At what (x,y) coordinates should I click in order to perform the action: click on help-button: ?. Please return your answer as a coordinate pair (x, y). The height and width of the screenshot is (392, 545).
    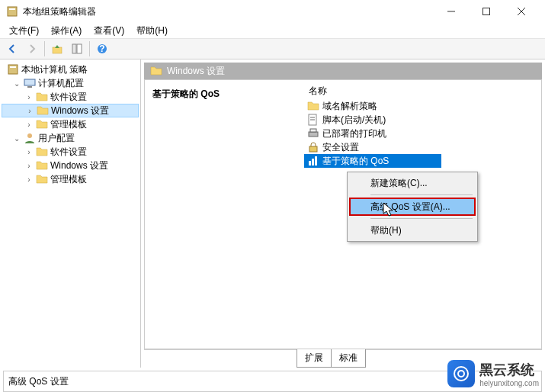
    Looking at the image, I should click on (102, 49).